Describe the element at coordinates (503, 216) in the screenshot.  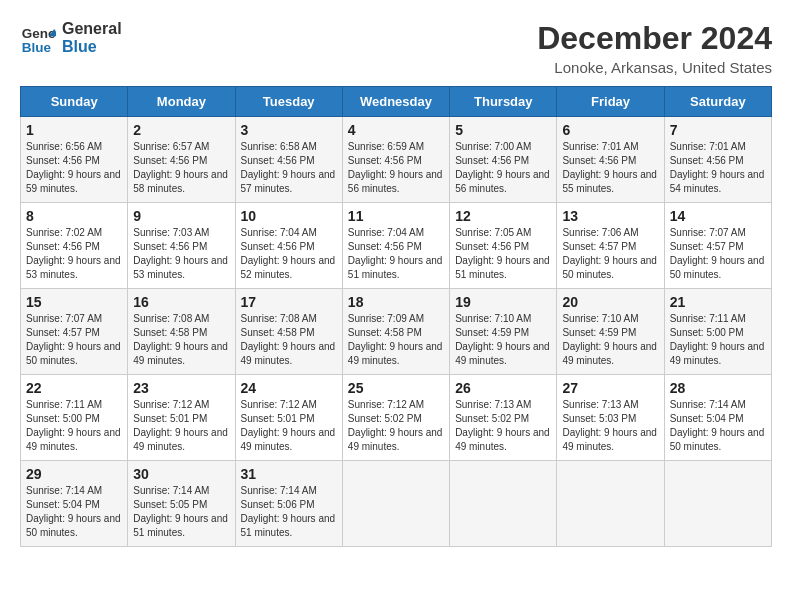
I see `day-number: 12` at that location.